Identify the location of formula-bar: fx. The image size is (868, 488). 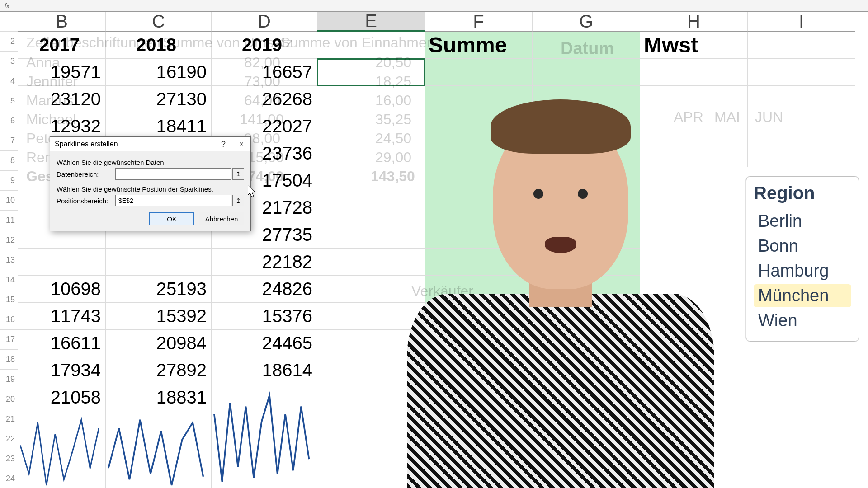
(434, 6).